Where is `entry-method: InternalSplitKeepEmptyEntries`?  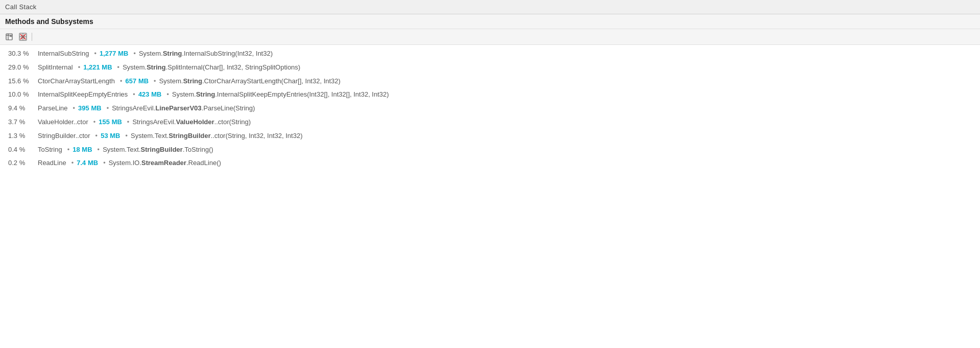 entry-method: InternalSplitKeepEmptyEntries is located at coordinates (83, 95).